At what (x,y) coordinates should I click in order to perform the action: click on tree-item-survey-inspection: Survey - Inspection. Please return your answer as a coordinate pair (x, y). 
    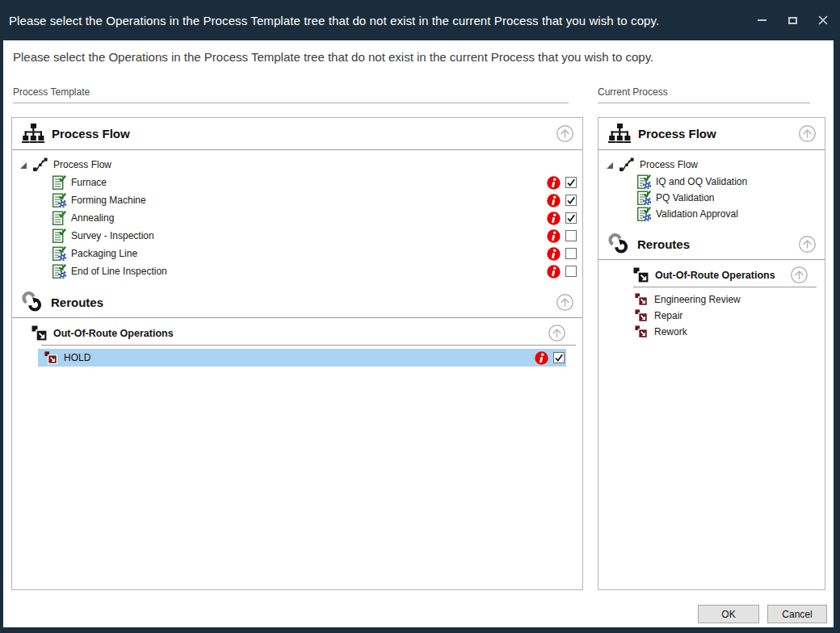
    Looking at the image, I should click on (297, 236).